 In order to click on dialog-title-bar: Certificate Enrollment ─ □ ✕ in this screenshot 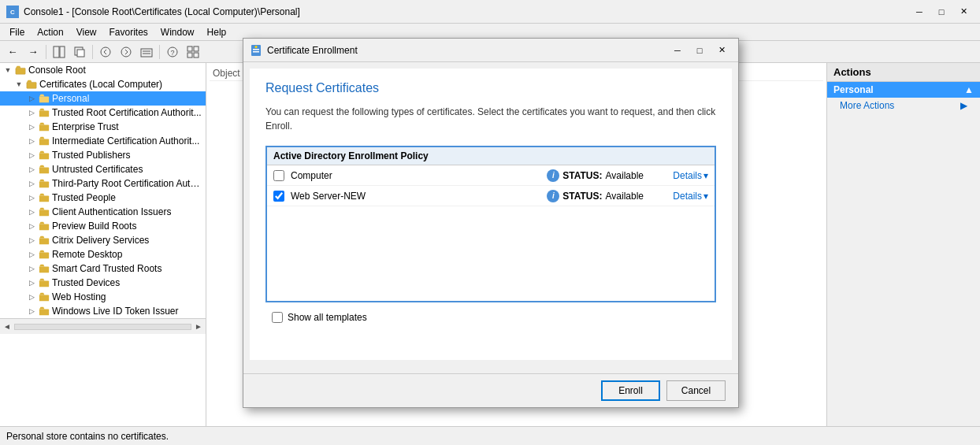, I will do `click(491, 50)`.